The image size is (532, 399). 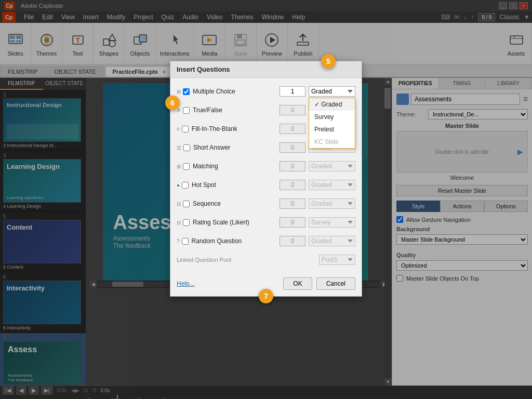 What do you see at coordinates (186, 222) in the screenshot?
I see `rating-scale-checkbox` at bounding box center [186, 222].